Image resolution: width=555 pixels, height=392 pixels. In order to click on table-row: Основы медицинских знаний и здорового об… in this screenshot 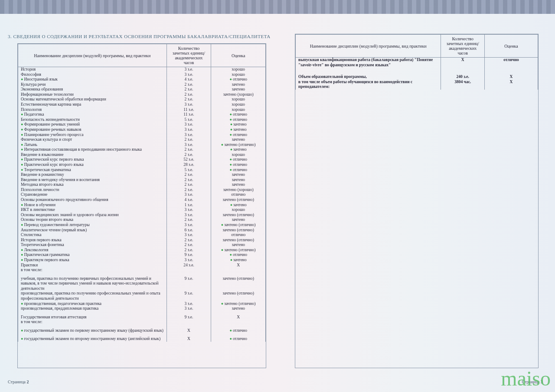, I will do `click(142, 215)`.